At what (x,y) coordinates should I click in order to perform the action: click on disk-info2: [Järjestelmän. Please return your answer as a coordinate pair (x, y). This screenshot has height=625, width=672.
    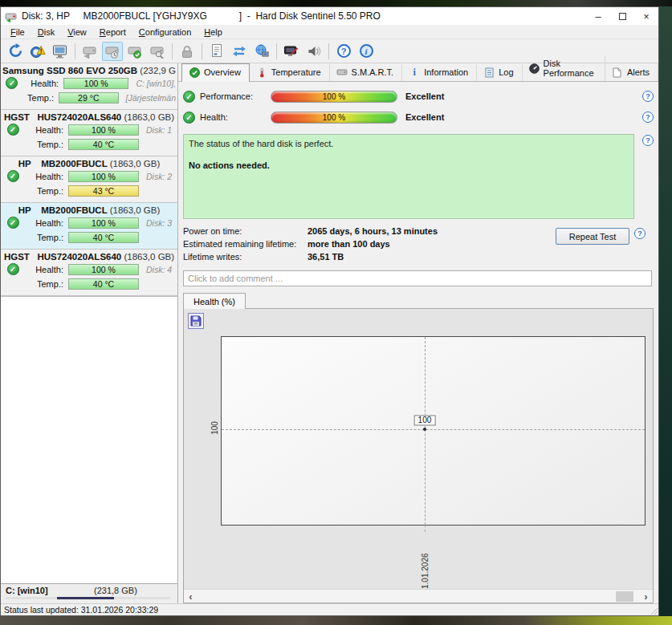
    Looking at the image, I should click on (151, 98).